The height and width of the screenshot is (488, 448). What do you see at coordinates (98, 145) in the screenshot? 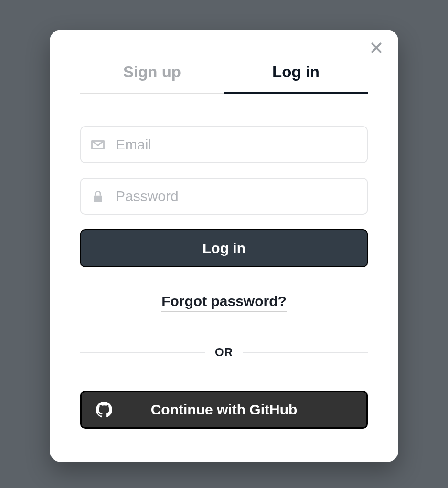
I see `email-icon` at bounding box center [98, 145].